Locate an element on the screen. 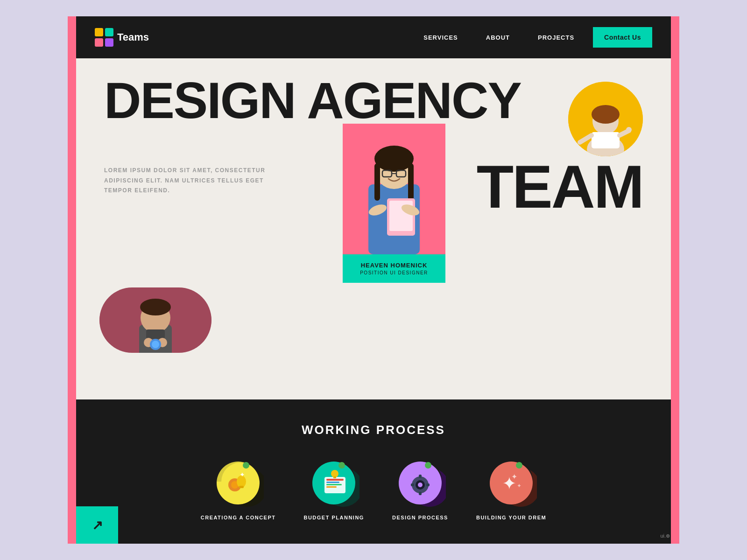  process-icon-budget-wrap is located at coordinates (334, 482).